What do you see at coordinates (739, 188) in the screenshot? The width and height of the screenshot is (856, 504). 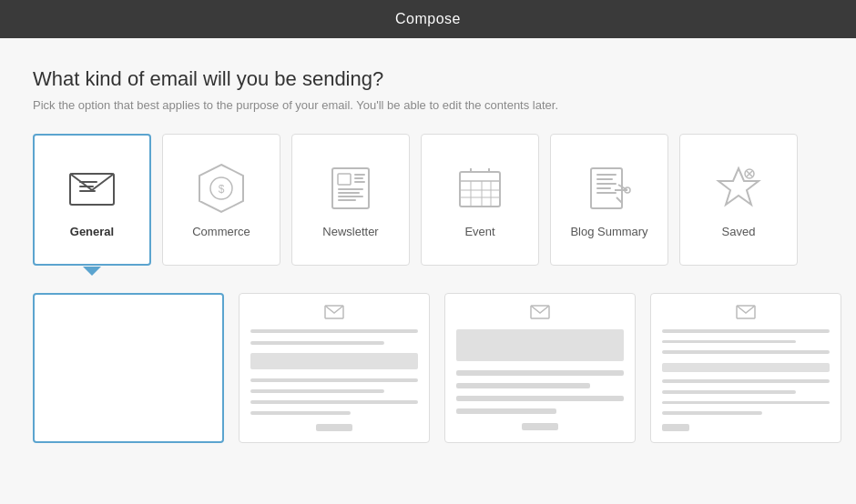 I see `saved-icon` at bounding box center [739, 188].